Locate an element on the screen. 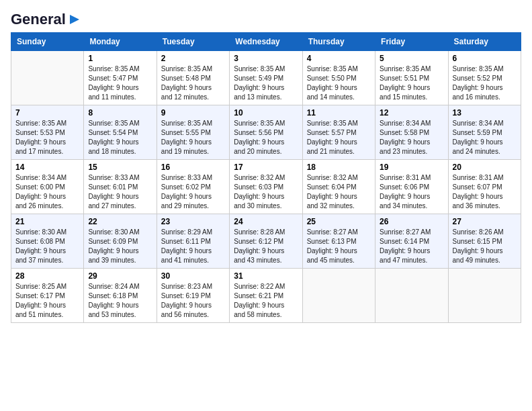 This screenshot has width=532, height=411. calendar-cell: 28Sunrise: 8:25 AM Sunset: 6:17 PM Dayli… is located at coordinates (48, 295).